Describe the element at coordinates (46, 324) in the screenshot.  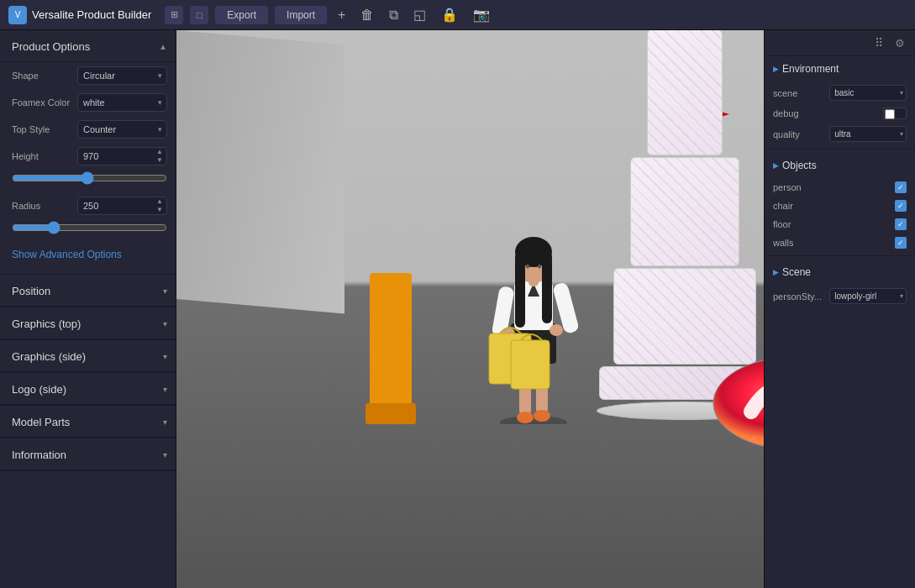
I see `graphics-top-label: Graphics (top)` at that location.